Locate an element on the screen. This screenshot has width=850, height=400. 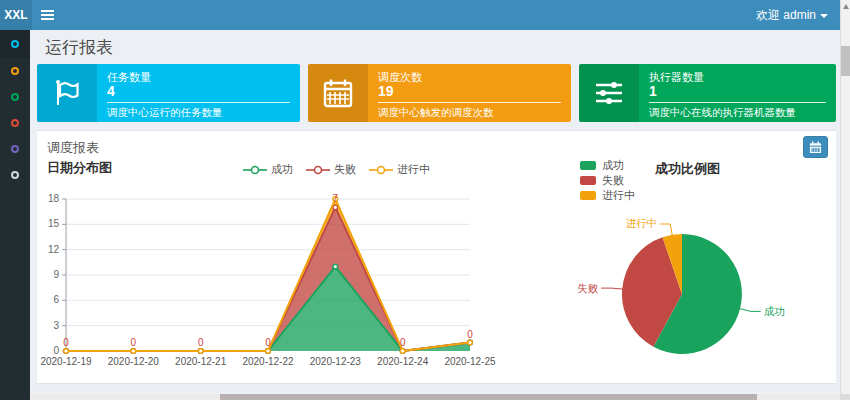
svg-text: 2020-12-21 is located at coordinates (201, 362).